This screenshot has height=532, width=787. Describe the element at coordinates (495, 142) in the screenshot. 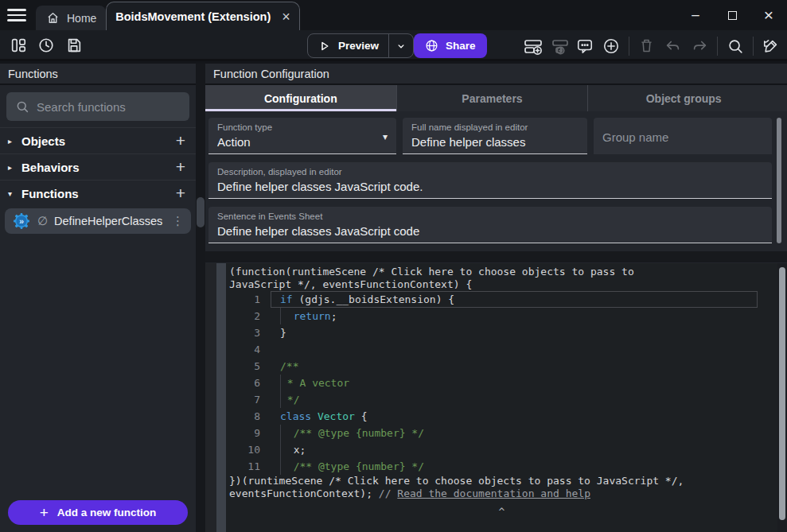

I see `full-name-value: Define helper classes` at that location.